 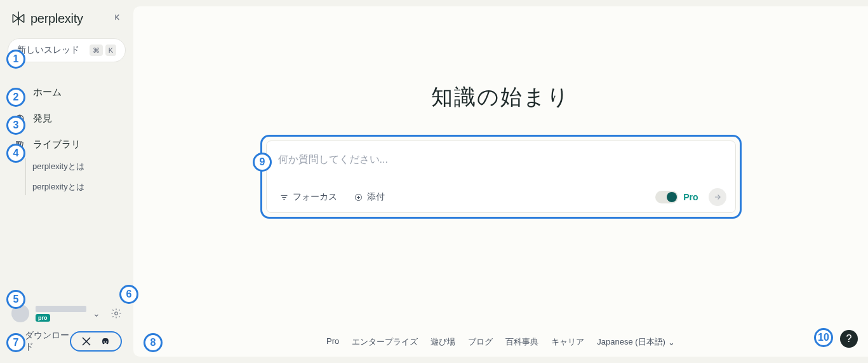 What do you see at coordinates (41, 341) in the screenshot?
I see `download-link: ダウンロード` at bounding box center [41, 341].